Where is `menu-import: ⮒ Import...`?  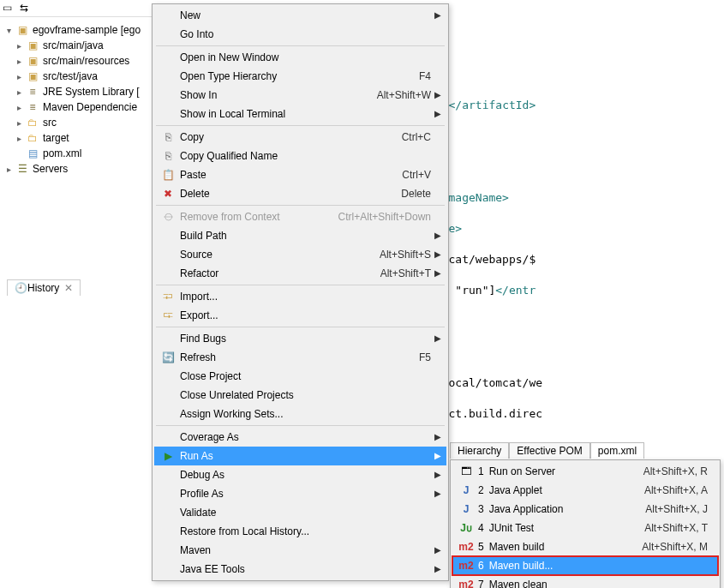
menu-import: ⮒ Import... is located at coordinates (300, 297).